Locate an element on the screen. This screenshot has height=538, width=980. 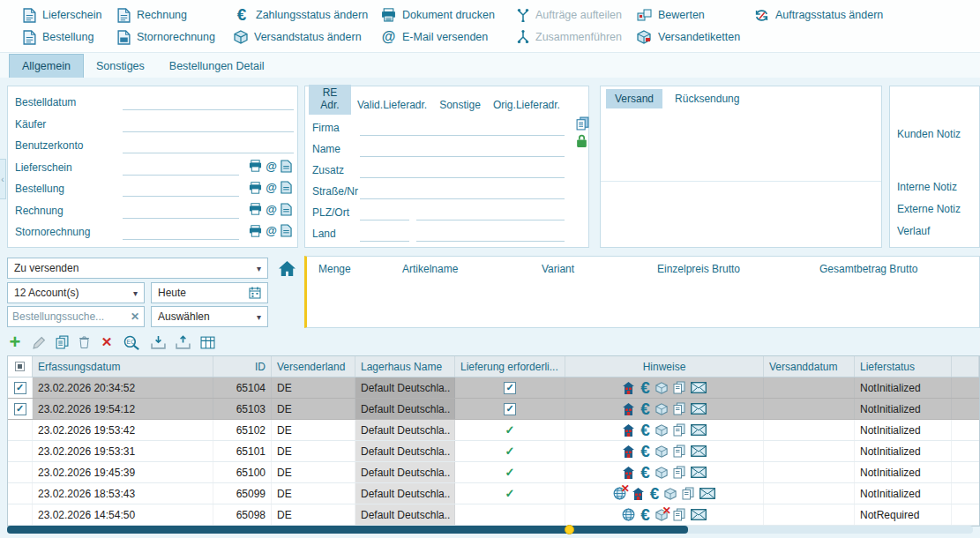
form-row-stornorechnung: Stornorechnung is located at coordinates (153, 233).